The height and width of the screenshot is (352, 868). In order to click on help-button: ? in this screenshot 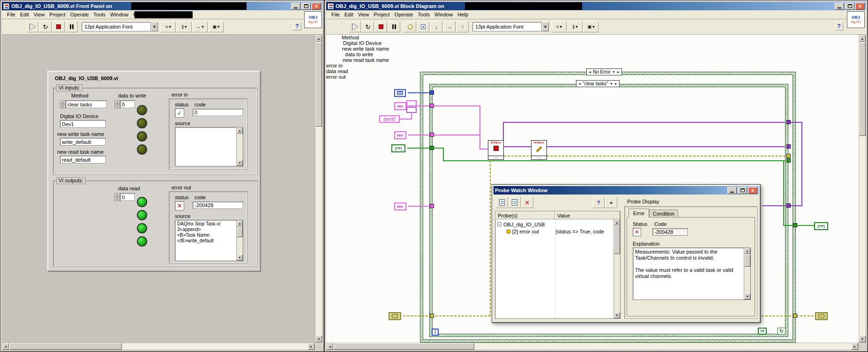, I will do `click(599, 202)`.